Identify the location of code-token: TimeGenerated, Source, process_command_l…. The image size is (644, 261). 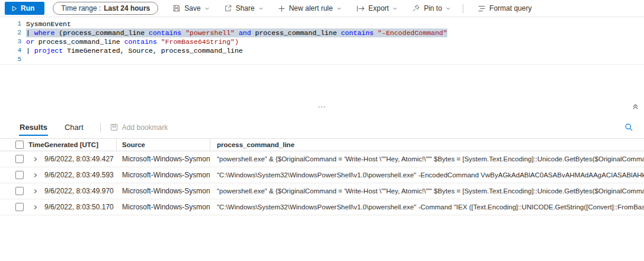
(153, 51).